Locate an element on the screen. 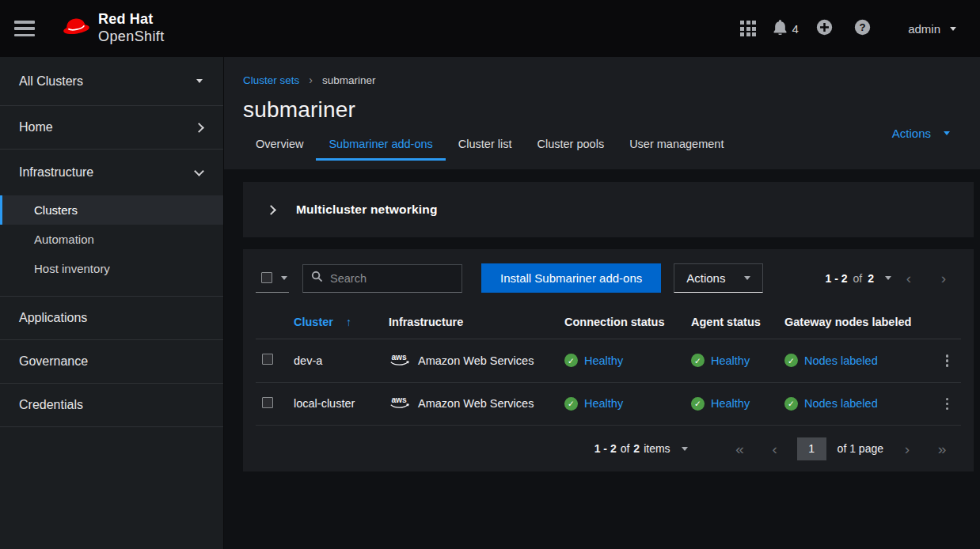 This screenshot has height=549, width=980. column-label: Gateway nodes labeled is located at coordinates (848, 322).